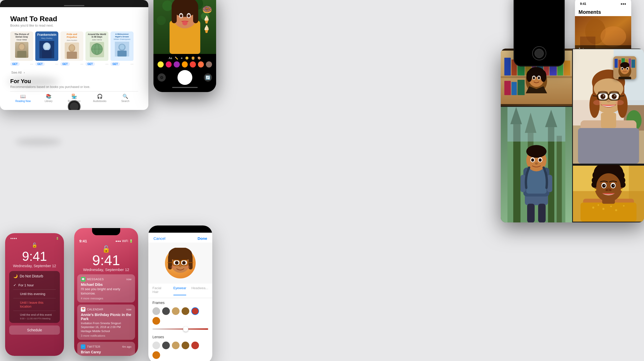 The width and height of the screenshot is (644, 361). I want to click on calendar-app-name: CALENDAR, so click(95, 309).